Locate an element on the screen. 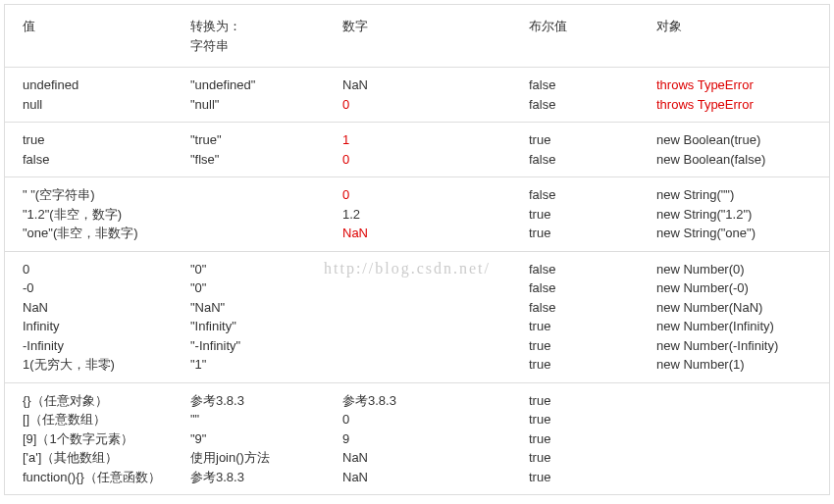 This screenshot has height=504, width=834. cell-string: "0" is located at coordinates (263, 270).